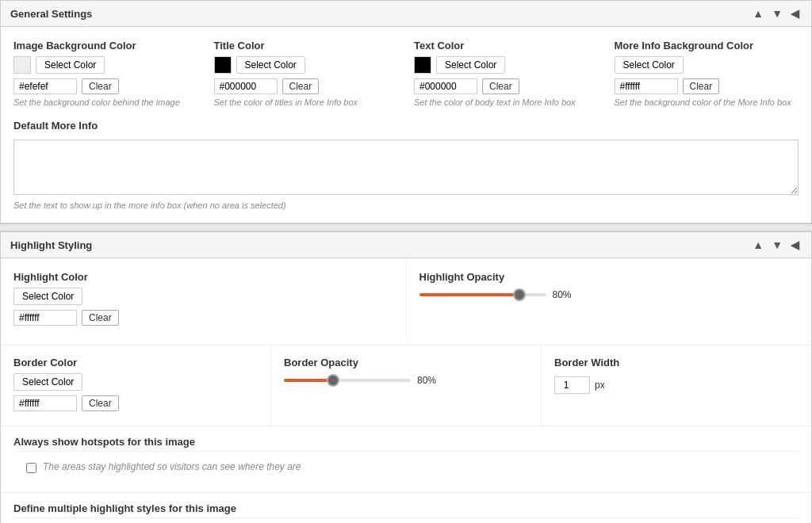 Image resolution: width=812 pixels, height=523 pixels. I want to click on highlight-opacity-thumb, so click(519, 295).